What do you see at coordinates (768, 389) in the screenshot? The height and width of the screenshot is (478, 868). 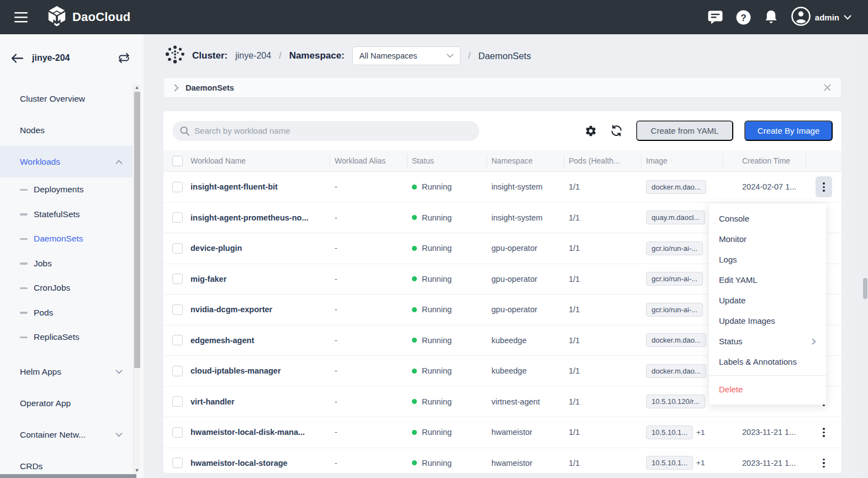 I see `menu-item-delete: Delete` at bounding box center [768, 389].